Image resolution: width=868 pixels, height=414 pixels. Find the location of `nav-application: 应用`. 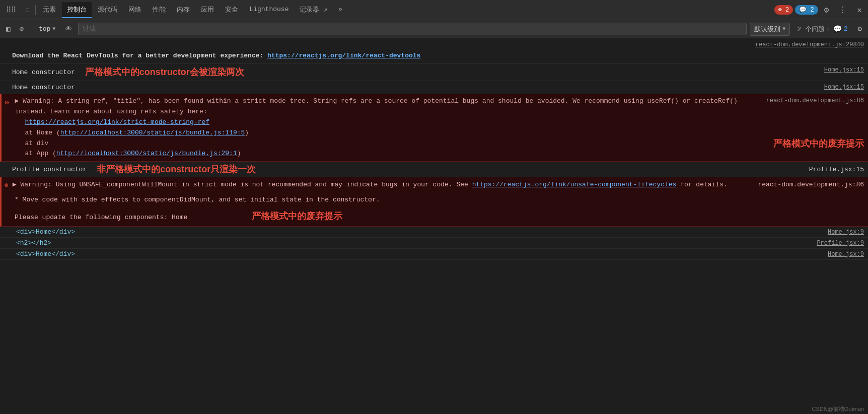

nav-application: 应用 is located at coordinates (207, 10).